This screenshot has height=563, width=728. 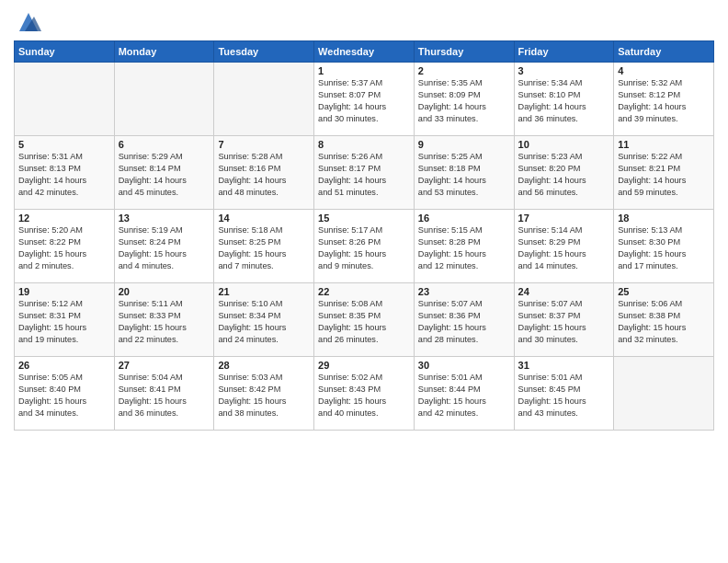 What do you see at coordinates (364, 101) in the screenshot?
I see `day-info: Sunrise: 5:37 AM Sunset: 8:07 PM Dayligh…` at bounding box center [364, 101].